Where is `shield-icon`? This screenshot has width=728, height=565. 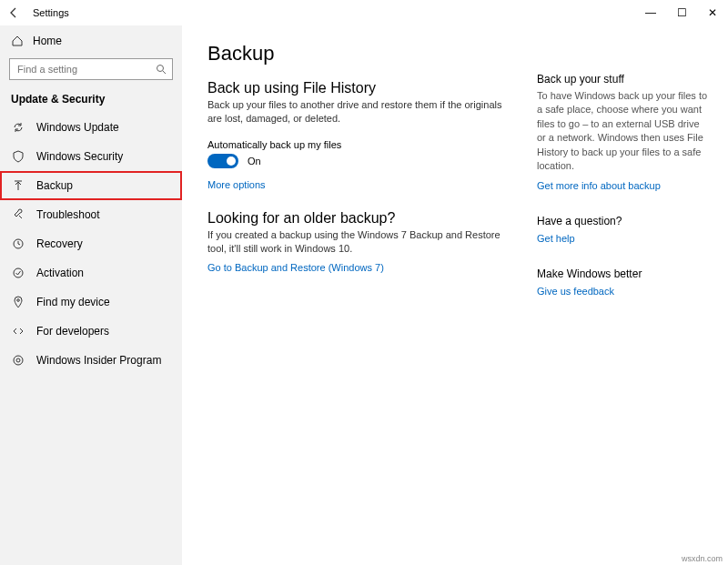
shield-icon is located at coordinates (18, 156).